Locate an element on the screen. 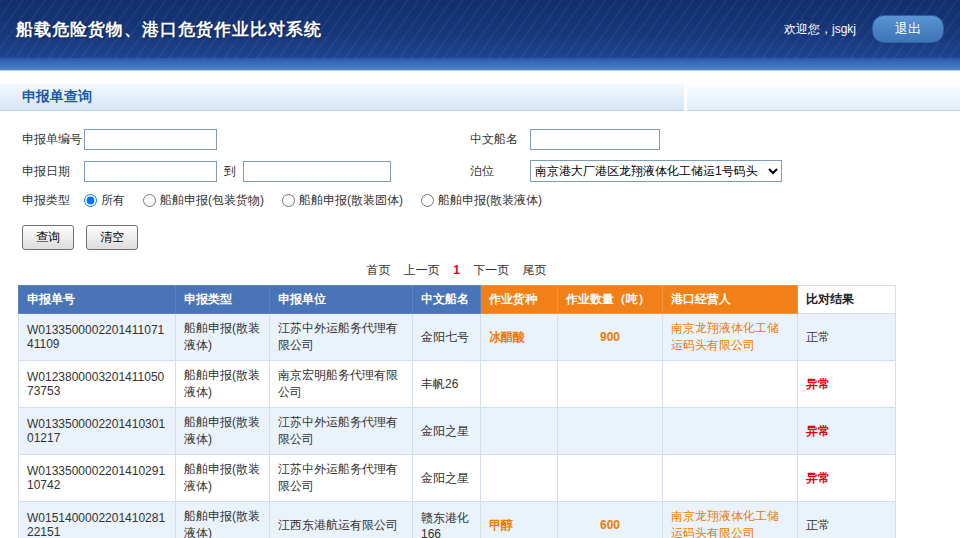 The image size is (960, 538). radio-bulk-liquid-input is located at coordinates (428, 200).